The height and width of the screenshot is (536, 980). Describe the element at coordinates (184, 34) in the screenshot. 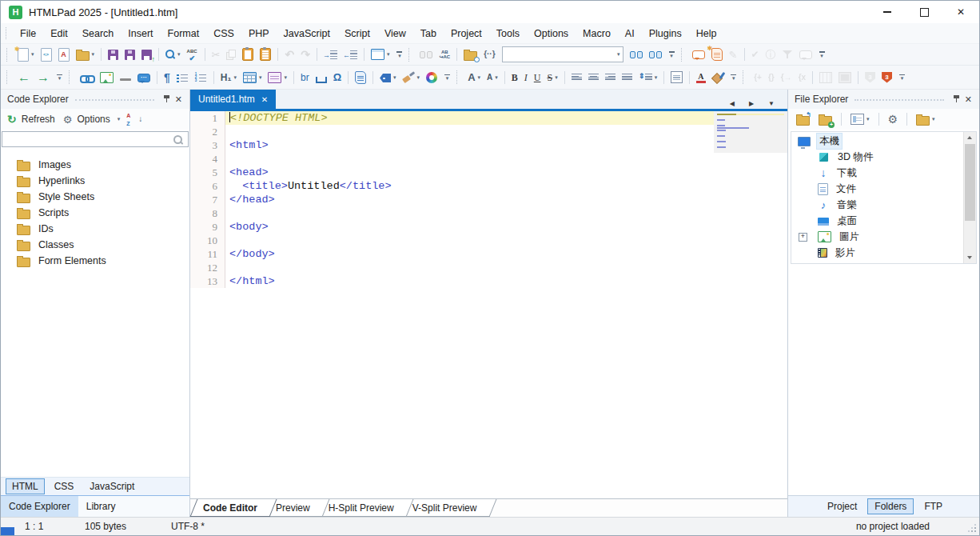

I see `menu-format: Format` at that location.